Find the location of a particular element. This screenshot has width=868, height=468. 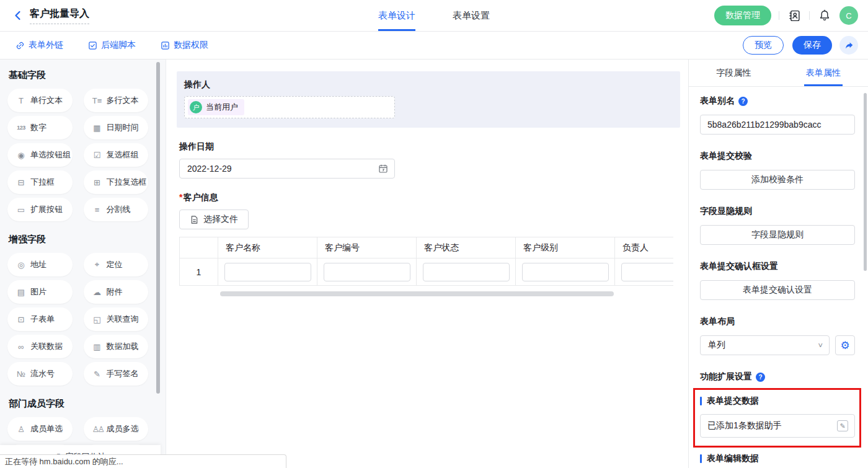

field-label: 关联数据 is located at coordinates (46, 347).